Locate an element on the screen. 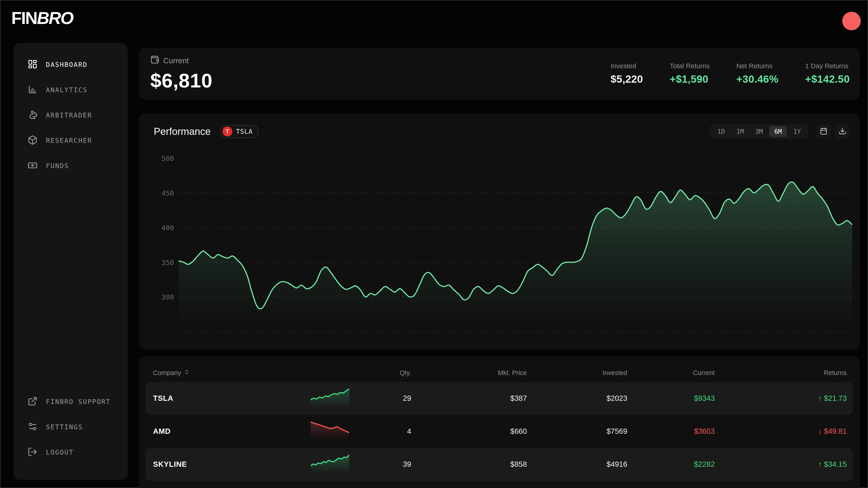 This screenshot has width=868, height=488. column-qty: Qty. is located at coordinates (381, 373).